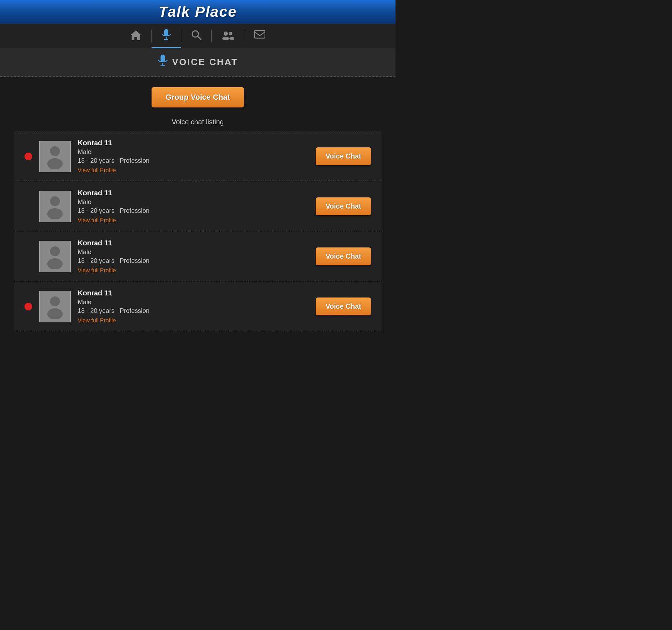  What do you see at coordinates (198, 12) in the screenshot?
I see `logo: Talk Place` at bounding box center [198, 12].